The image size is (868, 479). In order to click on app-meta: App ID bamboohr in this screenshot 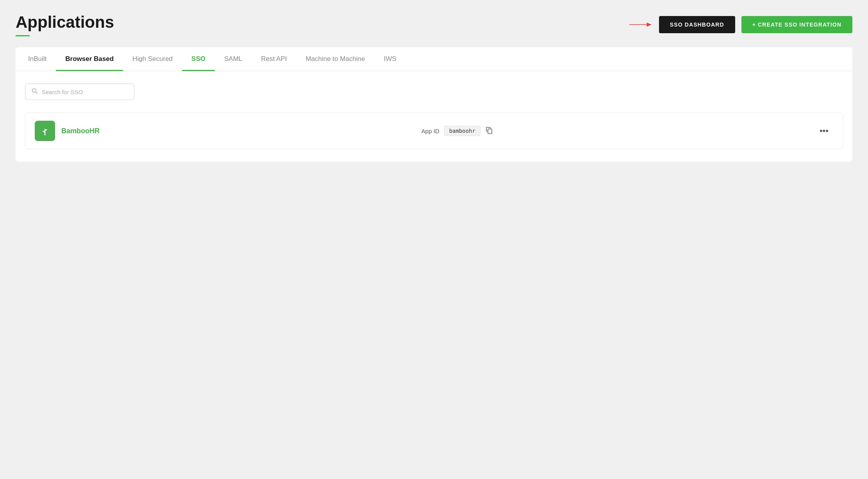, I will do `click(457, 131)`.